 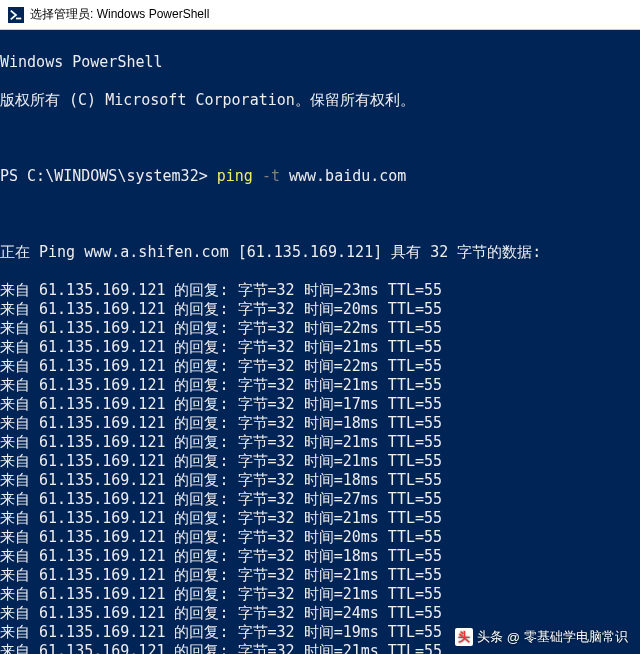 What do you see at coordinates (16, 15) in the screenshot?
I see `powershell-icon` at bounding box center [16, 15].